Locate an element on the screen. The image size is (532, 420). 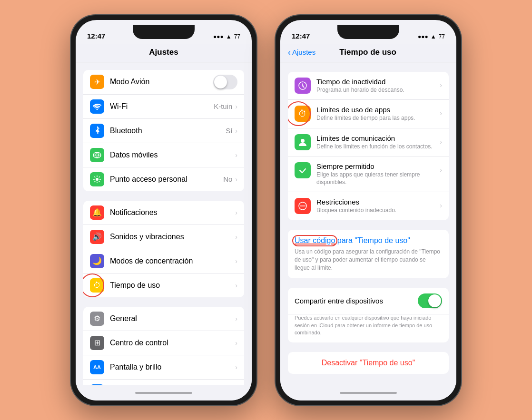
tiempo-row-limites-apps: ⏱ Límites de uso de apps Define límites … is located at coordinates (368, 114).